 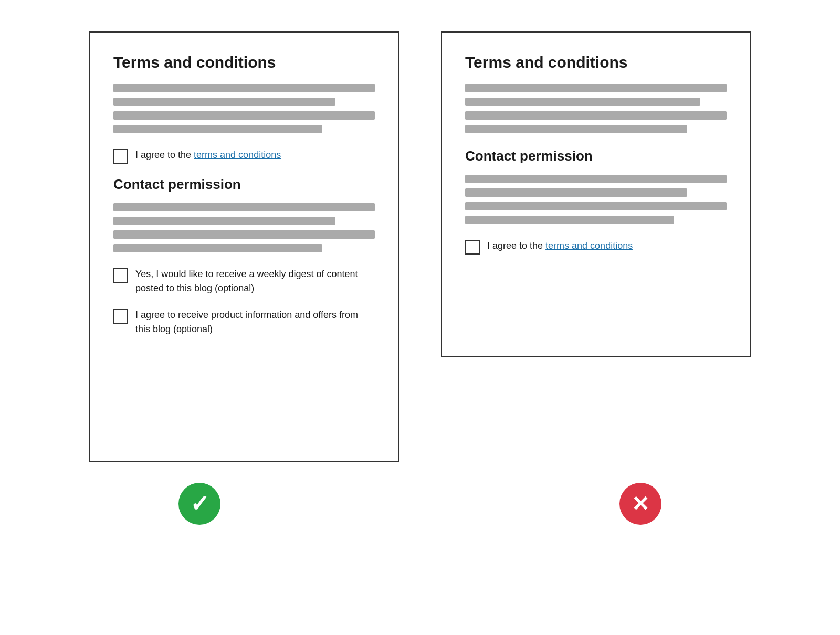 I want to click on right-card-title: Terms and conditions, so click(x=596, y=62).